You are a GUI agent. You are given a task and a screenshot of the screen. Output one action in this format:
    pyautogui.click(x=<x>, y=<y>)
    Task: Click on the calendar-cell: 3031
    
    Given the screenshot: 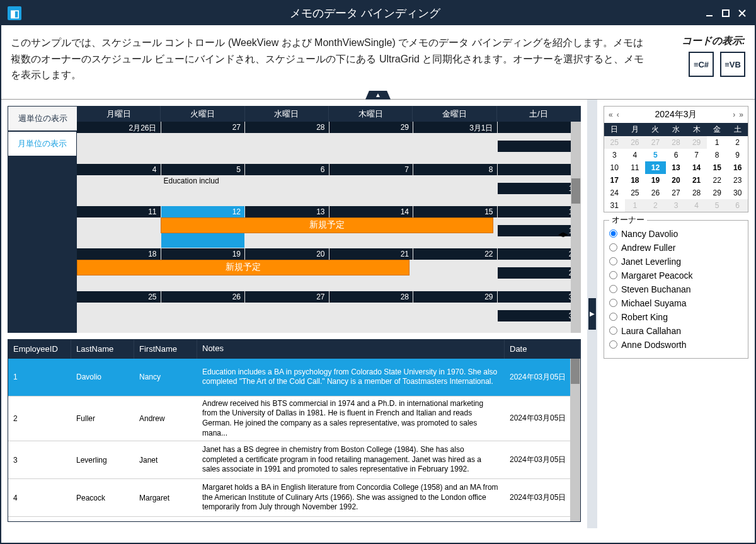 What is the action you would take?
    pyautogui.click(x=539, y=312)
    